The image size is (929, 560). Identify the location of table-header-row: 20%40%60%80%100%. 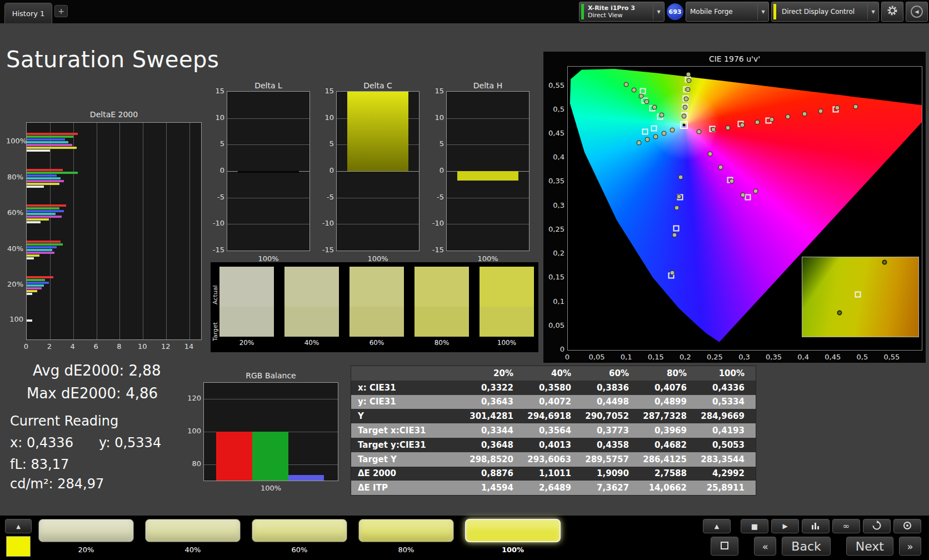
(553, 373).